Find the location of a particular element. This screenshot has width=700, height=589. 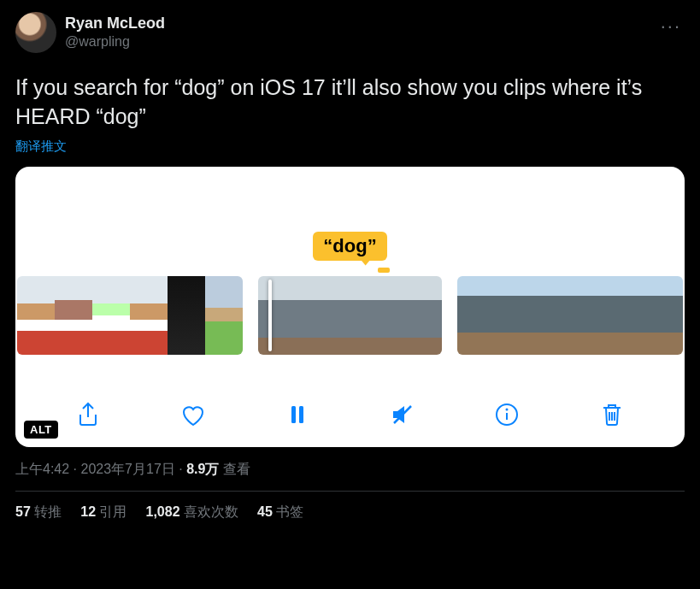

mute-icon is located at coordinates (403, 415).